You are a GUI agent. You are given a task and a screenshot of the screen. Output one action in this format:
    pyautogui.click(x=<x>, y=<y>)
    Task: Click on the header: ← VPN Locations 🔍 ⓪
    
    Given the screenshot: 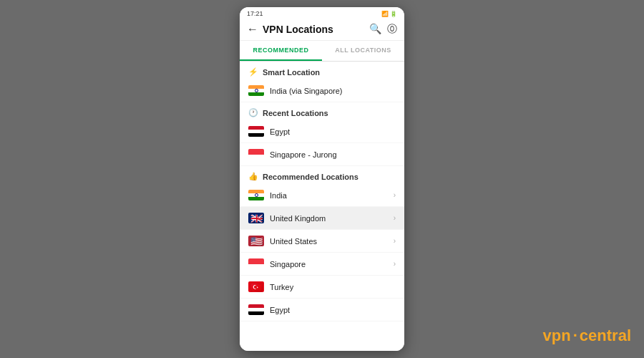 What is the action you would take?
    pyautogui.click(x=322, y=30)
    